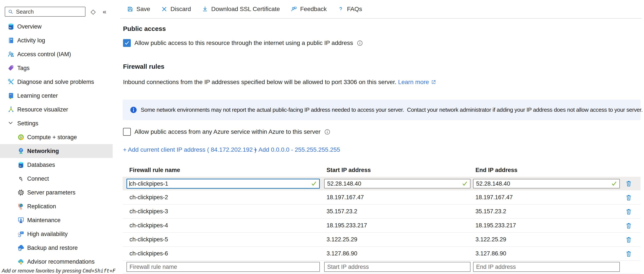  I want to click on new-rule-name-wrapper, so click(223, 267).